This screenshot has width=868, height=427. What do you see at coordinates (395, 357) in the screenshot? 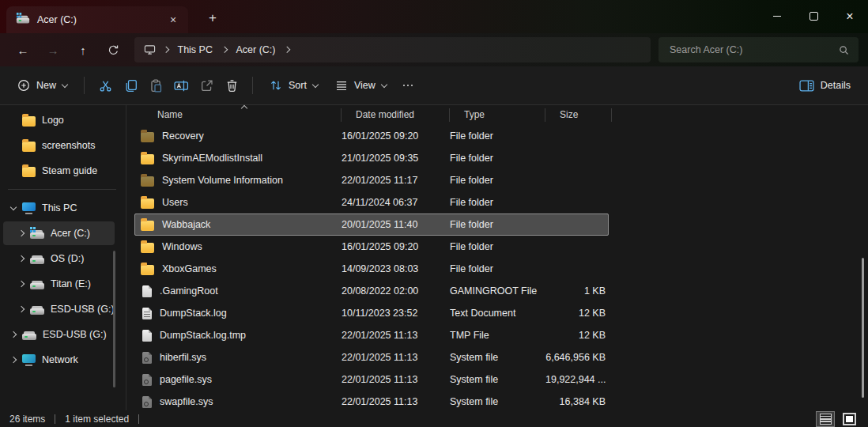
I see `date-modified: 22/01/2025 11:13` at bounding box center [395, 357].